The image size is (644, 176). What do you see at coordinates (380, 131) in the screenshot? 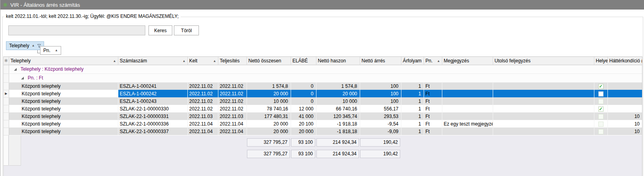
I see `cell-netto-arres: -9,09` at bounding box center [380, 131].